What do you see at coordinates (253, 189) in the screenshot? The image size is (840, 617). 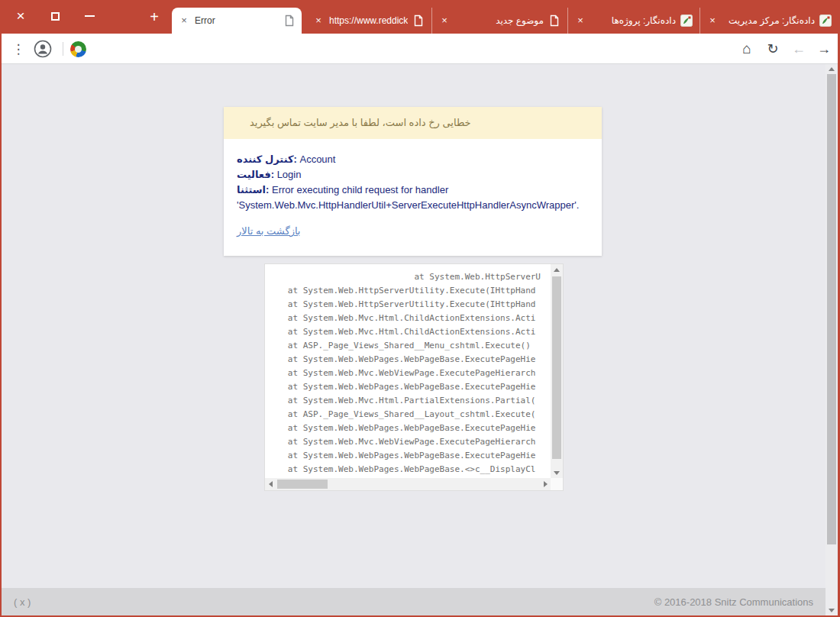 I see `detail-label: استثنا:` at bounding box center [253, 189].